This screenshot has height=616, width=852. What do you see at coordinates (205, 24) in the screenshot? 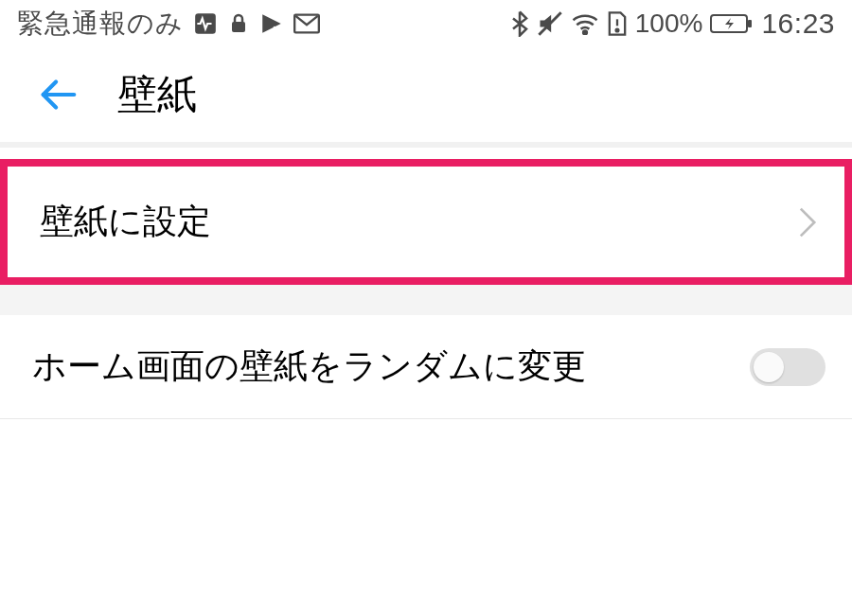
I see `activity-icon` at bounding box center [205, 24].